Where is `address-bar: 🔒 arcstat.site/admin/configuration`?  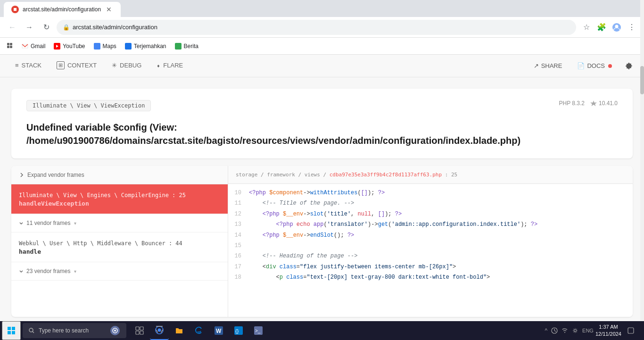 address-bar: 🔒 arcstat.site/admin/configuration is located at coordinates (316, 27).